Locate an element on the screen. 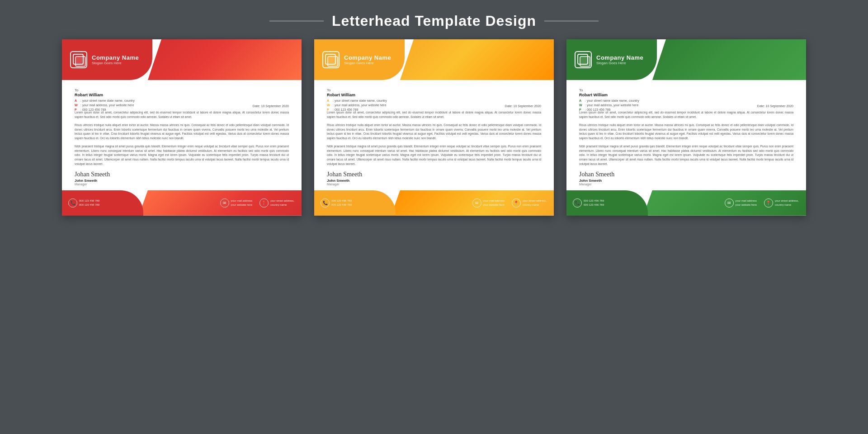 The height and width of the screenshot is (434, 868). recipient-section-green: To Robart William A : your street name s… is located at coordinates (686, 100).